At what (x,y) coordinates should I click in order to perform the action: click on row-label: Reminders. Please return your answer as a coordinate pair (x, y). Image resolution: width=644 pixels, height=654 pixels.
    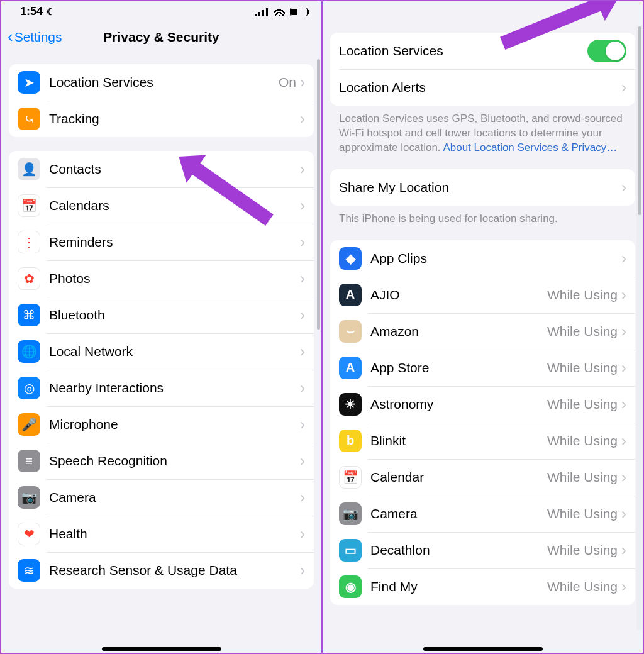
    Looking at the image, I should click on (175, 242).